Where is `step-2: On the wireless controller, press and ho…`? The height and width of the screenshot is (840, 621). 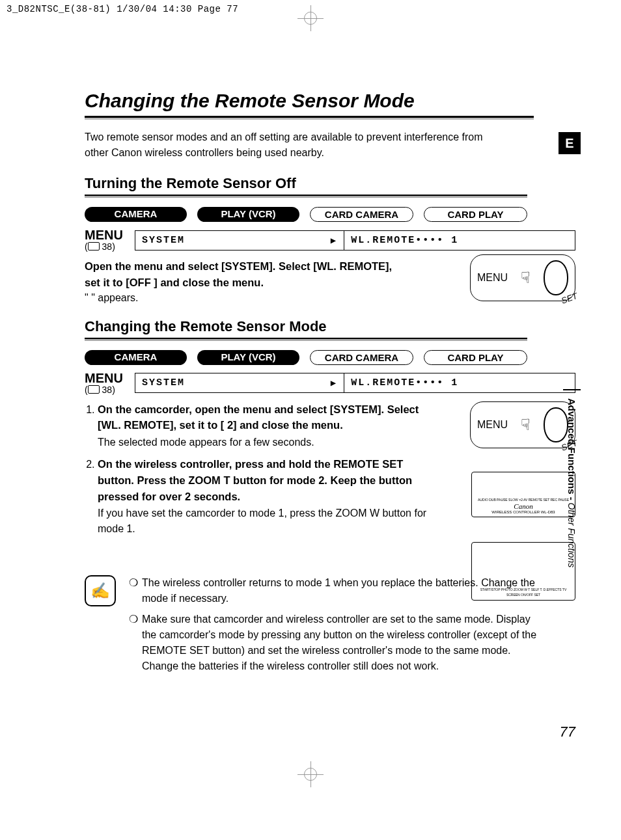
step-2: On the wireless controller, press and ho… is located at coordinates (267, 496).